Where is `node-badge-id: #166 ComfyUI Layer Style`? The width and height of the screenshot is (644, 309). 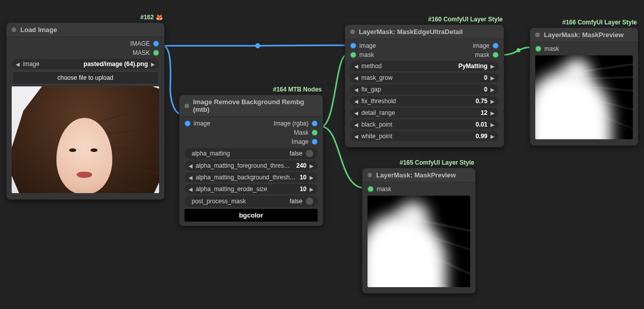 node-badge-id: #166 ComfyUI Layer Style is located at coordinates (600, 22).